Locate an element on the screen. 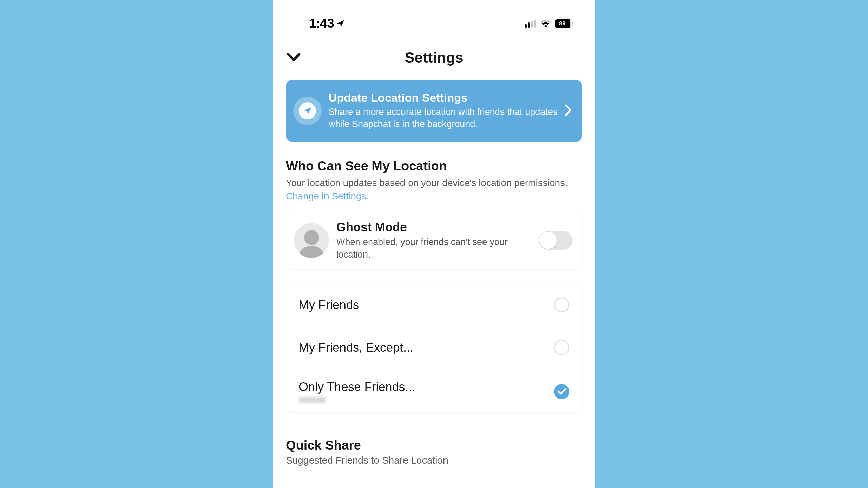 The height and width of the screenshot is (488, 868). banner-body: Update Location Settings Share a more ac… is located at coordinates (443, 111).